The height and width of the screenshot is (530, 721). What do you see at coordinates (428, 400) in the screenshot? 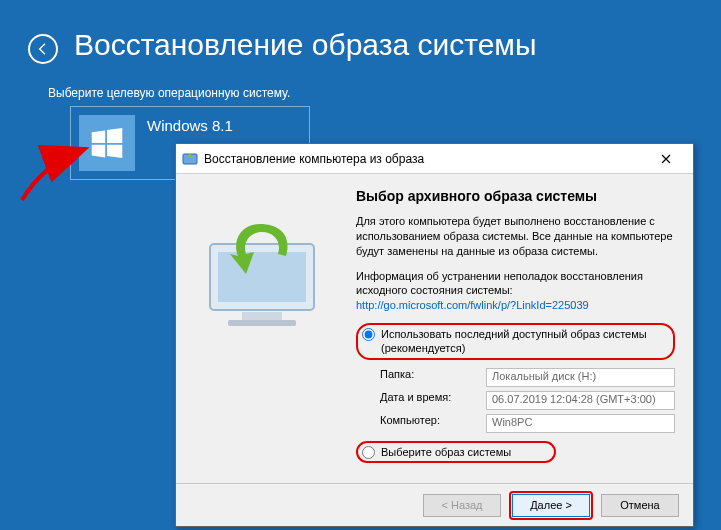
I see `datetime-label: Дата и время:` at bounding box center [428, 400].